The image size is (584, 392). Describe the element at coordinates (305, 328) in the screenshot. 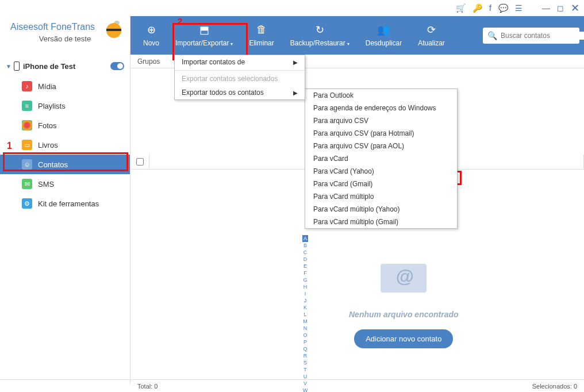

I see `alpha-N: N` at that location.